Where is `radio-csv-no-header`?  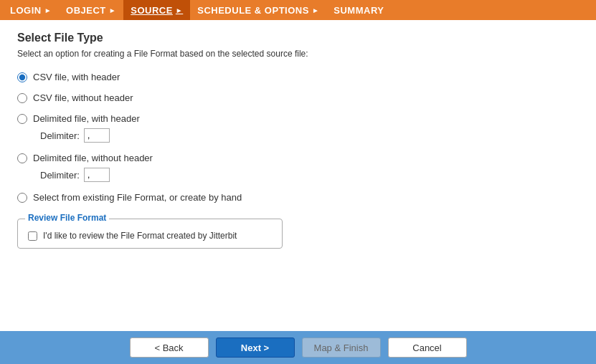 radio-csv-no-header is located at coordinates (22, 98).